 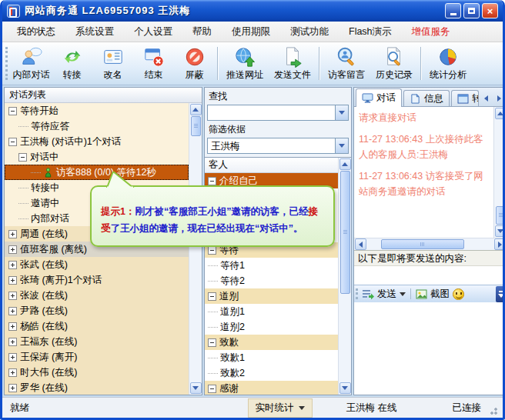 What do you see at coordinates (97, 265) in the screenshot?
I see `tree-group-agent: 张武 (在线)` at bounding box center [97, 265].